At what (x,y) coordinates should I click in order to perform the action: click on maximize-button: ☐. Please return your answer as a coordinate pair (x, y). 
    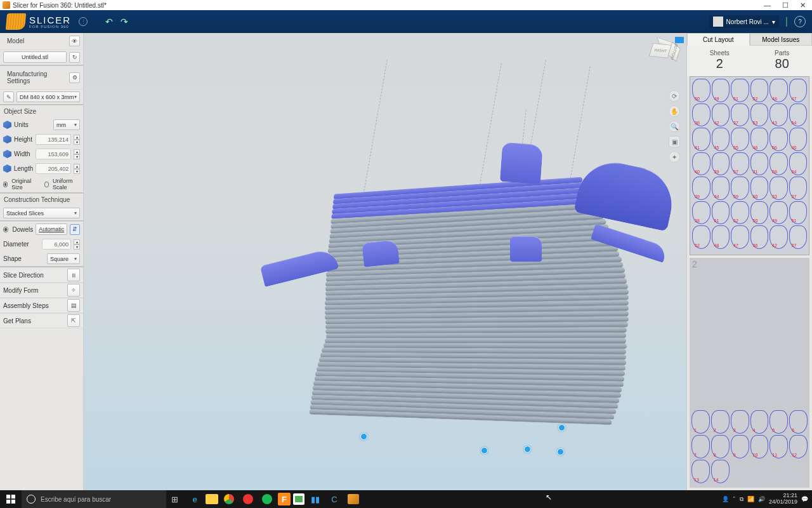
    Looking at the image, I should click on (785, 5).